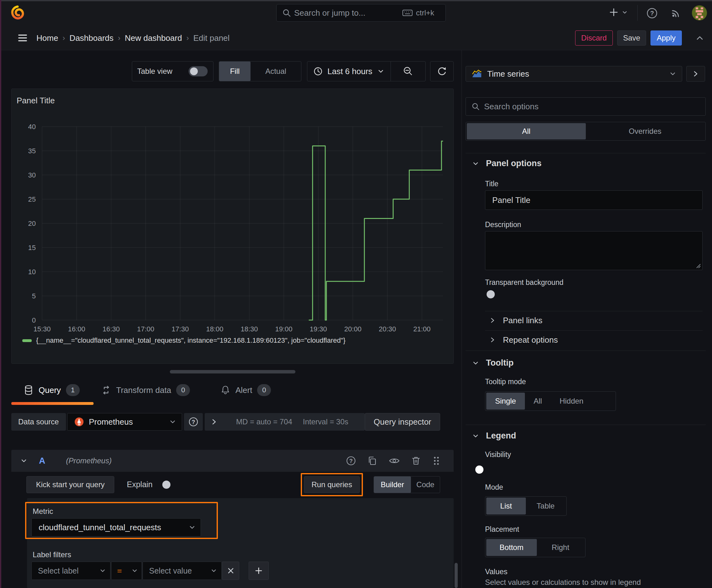 This screenshot has width=712, height=588. I want to click on add-filter-button, so click(259, 571).